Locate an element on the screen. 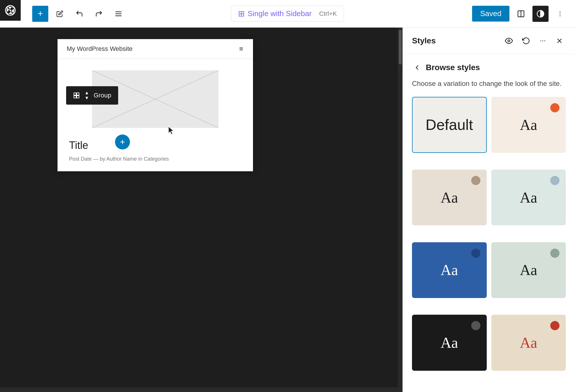 This screenshot has width=575, height=392. style-card-sage-label: Aa is located at coordinates (528, 270).